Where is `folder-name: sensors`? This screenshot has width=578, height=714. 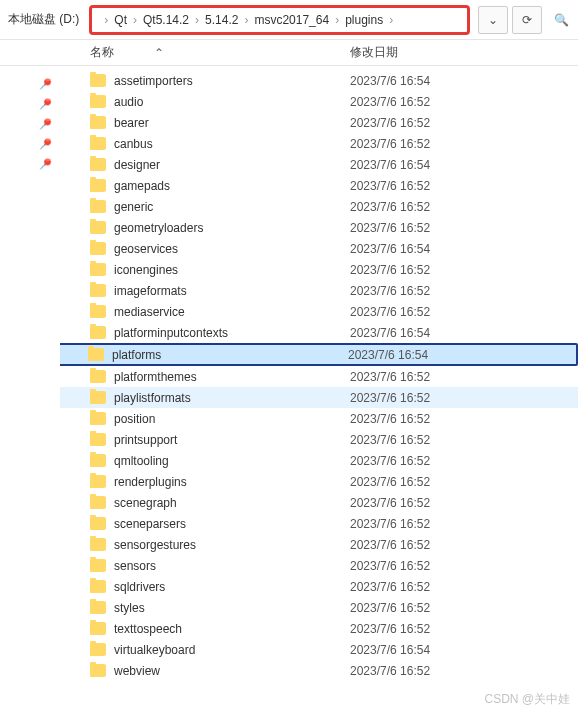 folder-name: sensors is located at coordinates (232, 566).